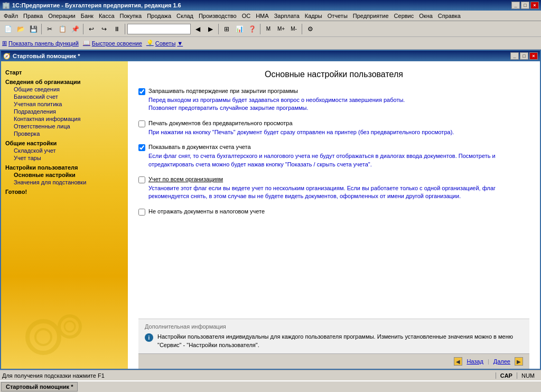 This screenshot has height=392, width=541. What do you see at coordinates (40, 43) in the screenshot?
I see `quick-functions: ⊞ Показать панель функций` at bounding box center [40, 43].